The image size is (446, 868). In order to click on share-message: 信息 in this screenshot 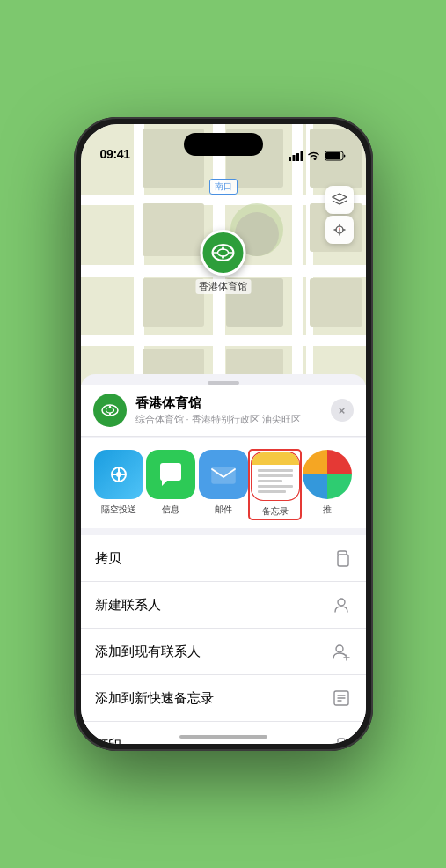, I will do `click(171, 484)`.